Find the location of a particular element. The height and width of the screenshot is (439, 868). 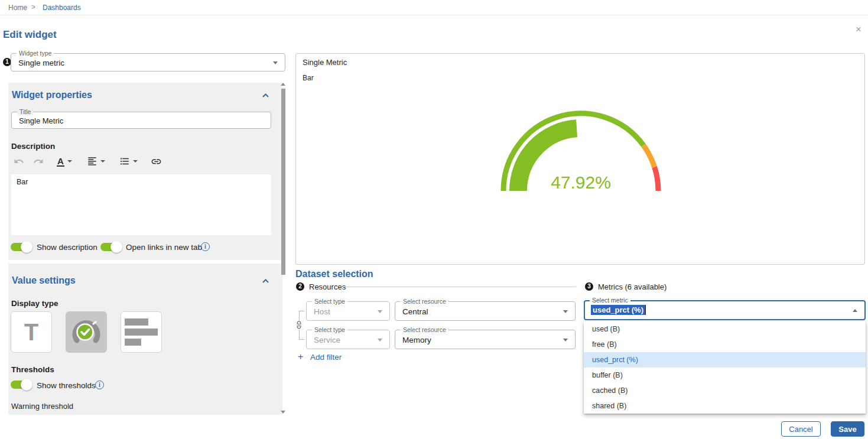

plus-icon: + is located at coordinates (300, 357).